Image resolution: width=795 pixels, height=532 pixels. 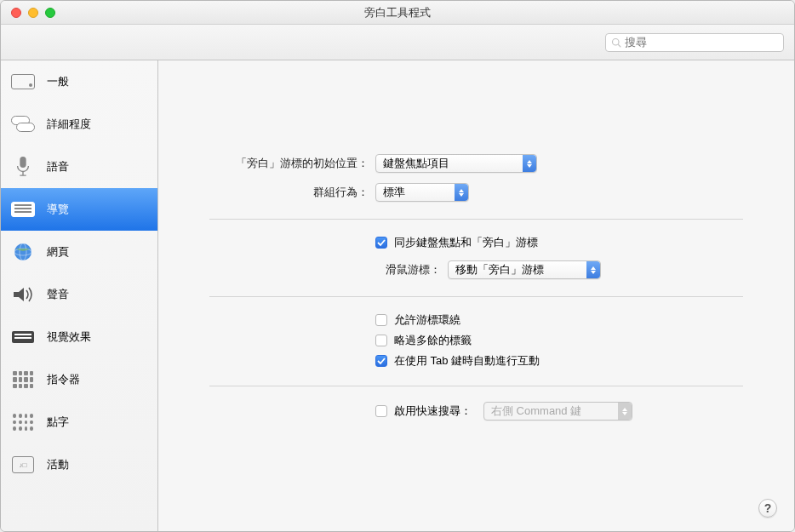 I want to click on traffic-lights, so click(x=33, y=13).